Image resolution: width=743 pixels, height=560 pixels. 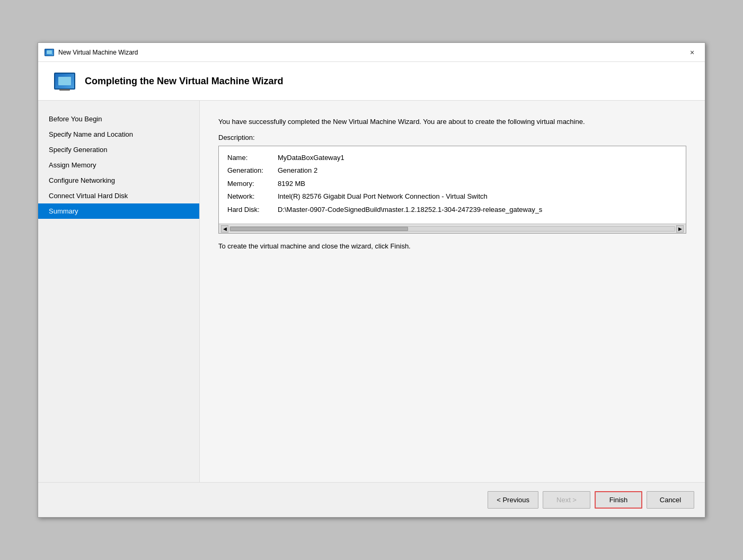 I want to click on table-row: Hard Disk: D:\Master-0907-CodeSignedBuil…, so click(x=453, y=210).